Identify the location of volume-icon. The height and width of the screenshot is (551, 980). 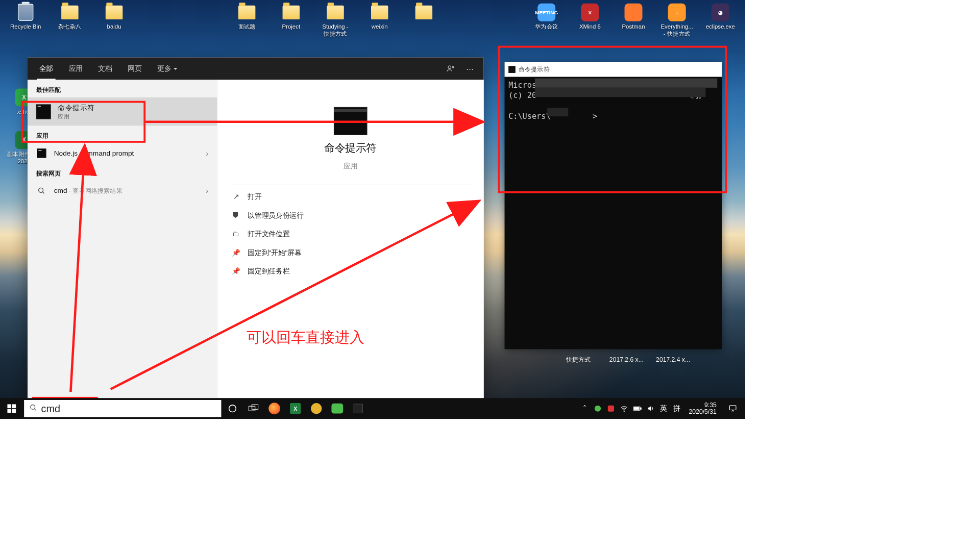
(650, 408).